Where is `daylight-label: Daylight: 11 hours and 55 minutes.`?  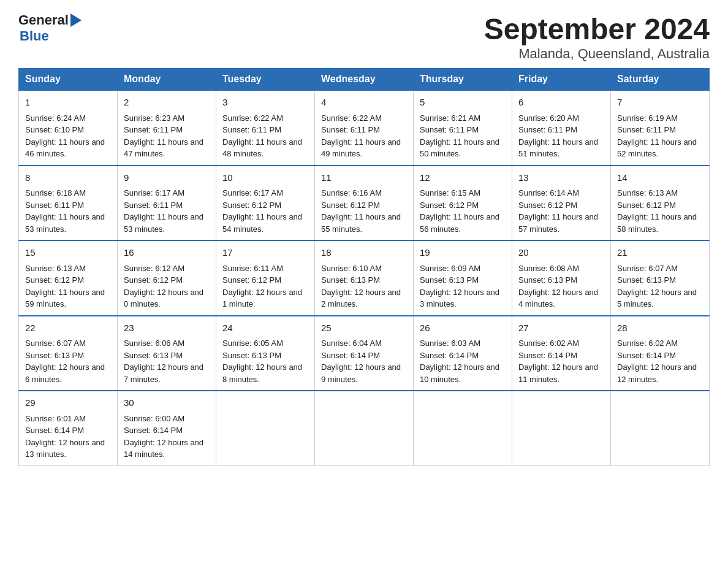 daylight-label: Daylight: 11 hours and 55 minutes. is located at coordinates (361, 223).